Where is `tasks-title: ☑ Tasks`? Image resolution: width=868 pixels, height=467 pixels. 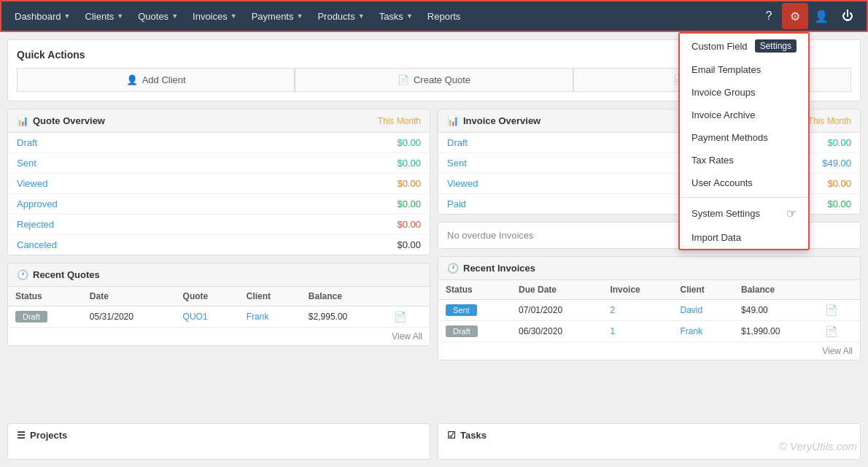 tasks-title: ☑ Tasks is located at coordinates (649, 435).